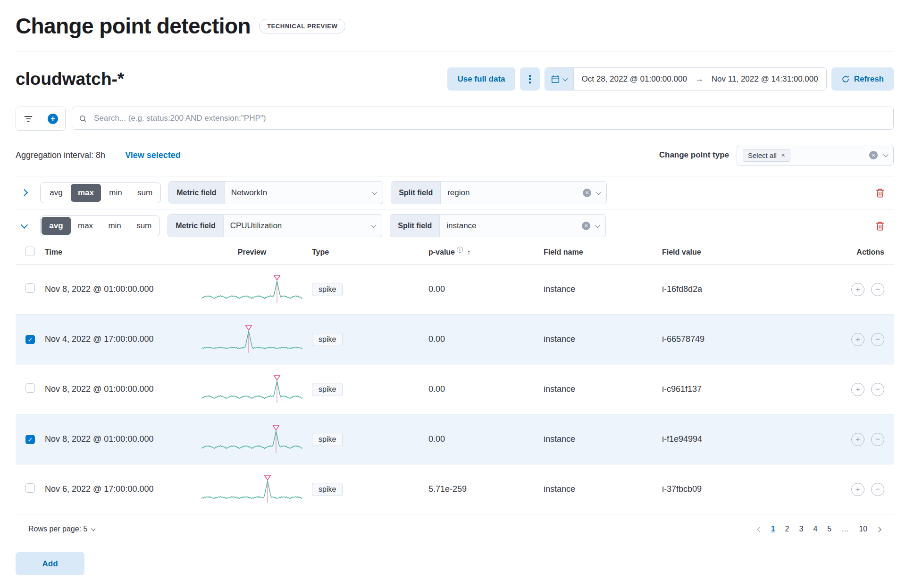 The height and width of the screenshot is (588, 906). Describe the element at coordinates (28, 119) in the screenshot. I see `filter-button` at that location.